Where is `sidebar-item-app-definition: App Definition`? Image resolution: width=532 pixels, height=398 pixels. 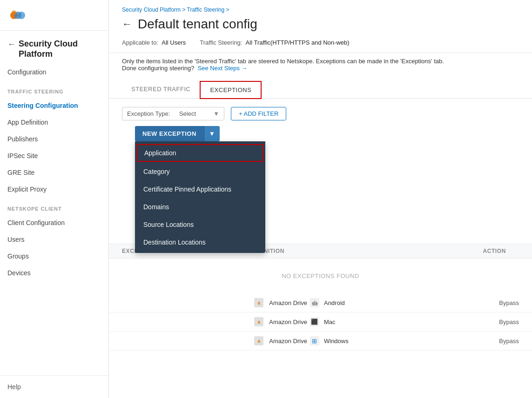 sidebar-item-app-definition: App Definition is located at coordinates (54, 122).